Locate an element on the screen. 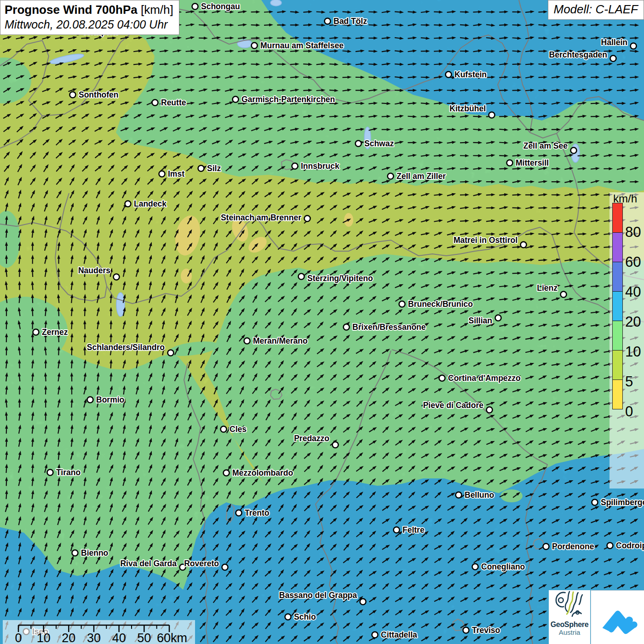  city-label: Zell am Ziller is located at coordinates (421, 176).